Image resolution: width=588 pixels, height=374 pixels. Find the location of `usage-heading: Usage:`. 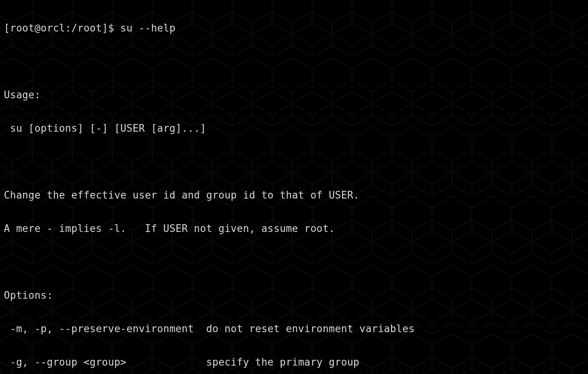

usage-heading: Usage: is located at coordinates (294, 95).